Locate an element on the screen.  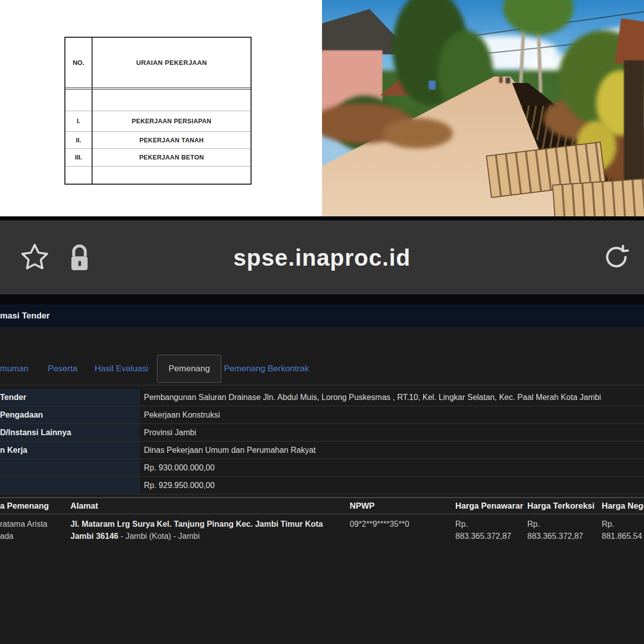
reload-icon is located at coordinates (616, 257).